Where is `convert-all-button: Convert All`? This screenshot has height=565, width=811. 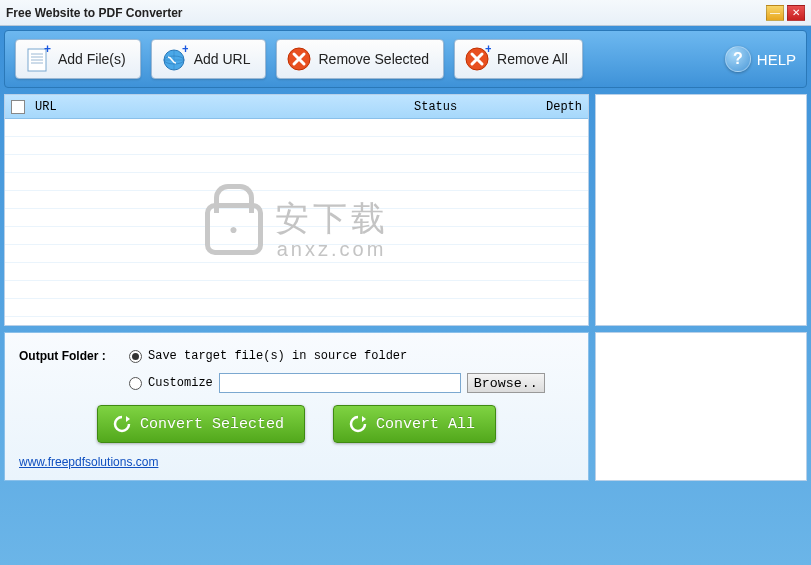 convert-all-button: Convert All is located at coordinates (414, 424).